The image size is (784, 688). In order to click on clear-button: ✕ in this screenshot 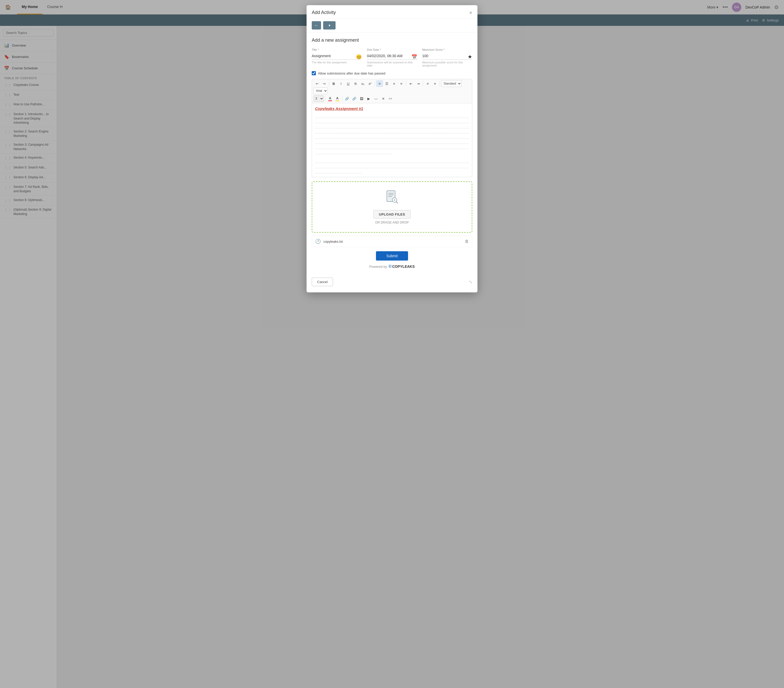, I will do `click(383, 99)`.